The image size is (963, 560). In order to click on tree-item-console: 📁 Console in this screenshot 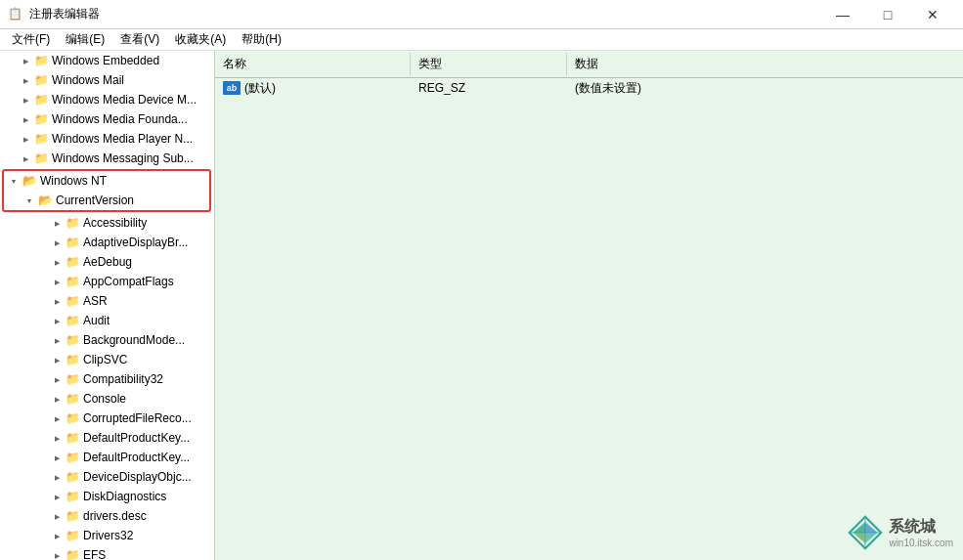, I will do `click(108, 399)`.